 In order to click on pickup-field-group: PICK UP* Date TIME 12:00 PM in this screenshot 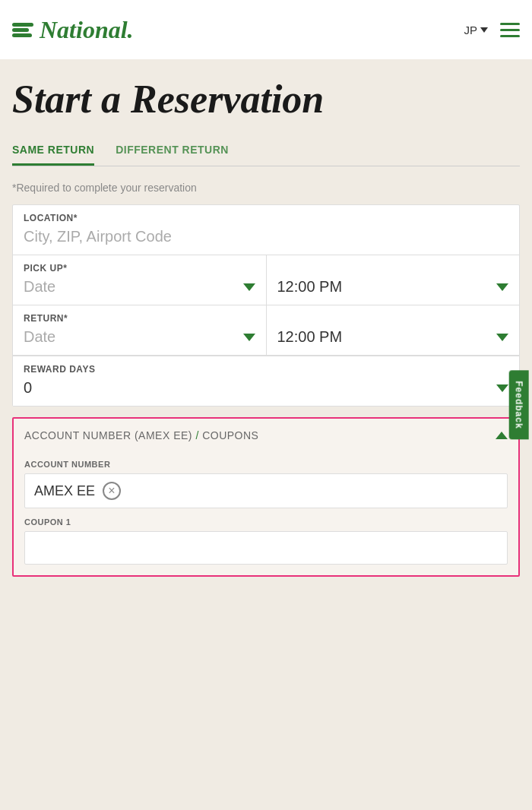, I will do `click(266, 280)`.